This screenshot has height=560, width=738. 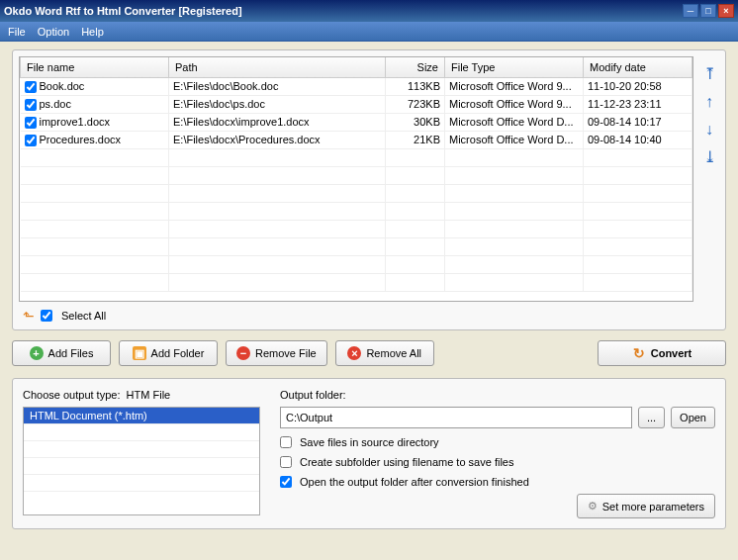 I want to click on remove-all-button: ×Remove All, so click(x=385, y=353).